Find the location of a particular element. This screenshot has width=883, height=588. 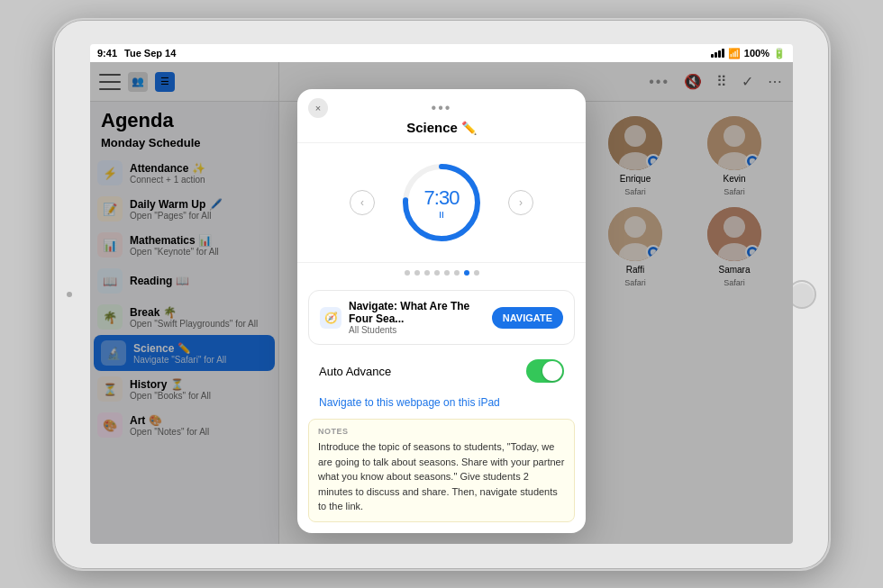

navigate-title: Navigate: What Are The Four Sea... is located at coordinates (416, 312).